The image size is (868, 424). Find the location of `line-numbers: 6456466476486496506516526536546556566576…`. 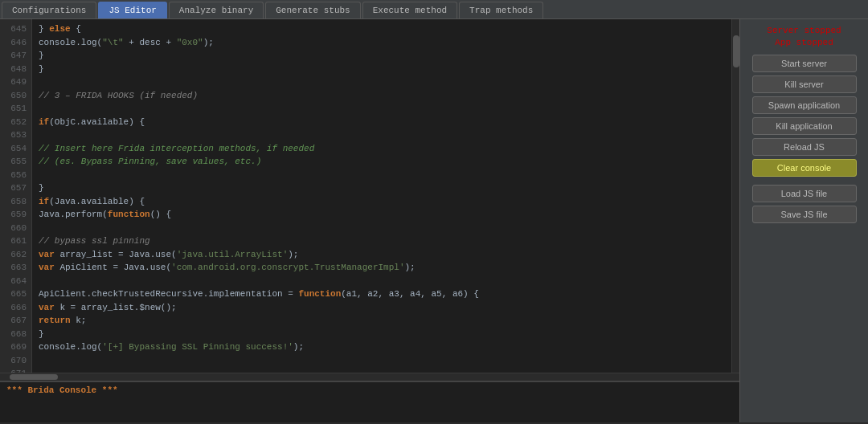

line-numbers: 6456466476486496506516526536546556566576… is located at coordinates (16, 196).